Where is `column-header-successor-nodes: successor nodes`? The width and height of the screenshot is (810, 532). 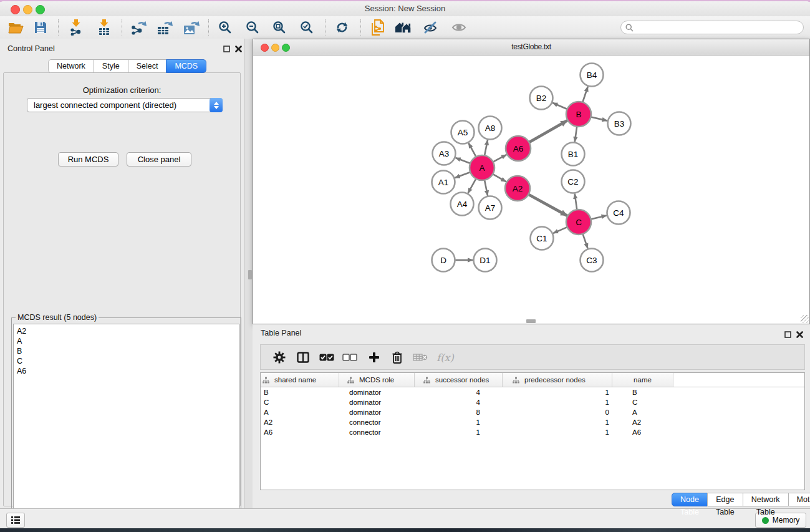 column-header-successor-nodes: successor nodes is located at coordinates (459, 380).